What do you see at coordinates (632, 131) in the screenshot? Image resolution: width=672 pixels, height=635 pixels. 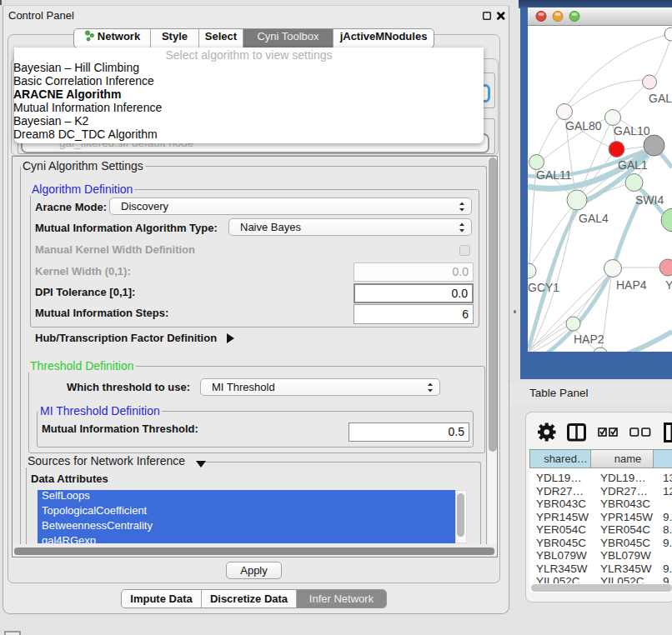 I see `svg-text: GAL10` at bounding box center [632, 131].